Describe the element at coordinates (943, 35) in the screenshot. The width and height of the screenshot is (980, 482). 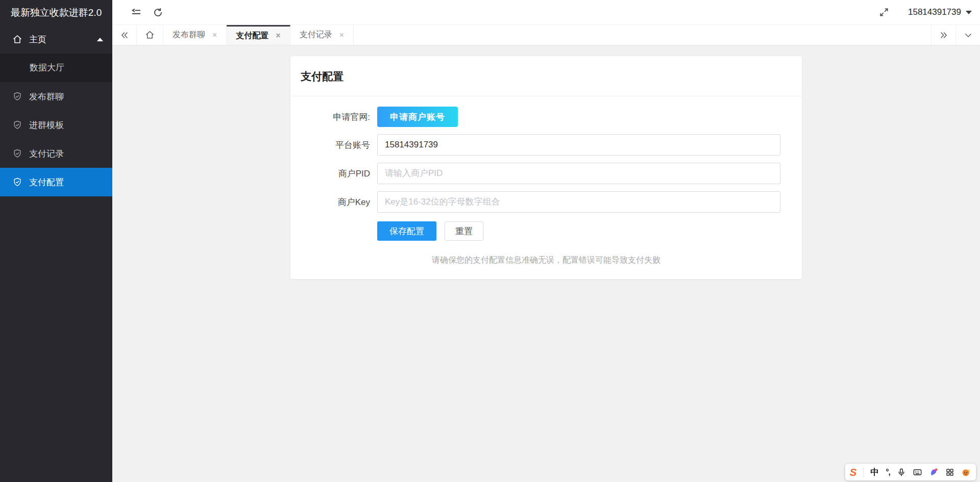
I see `tabs-scroll-right-button` at that location.